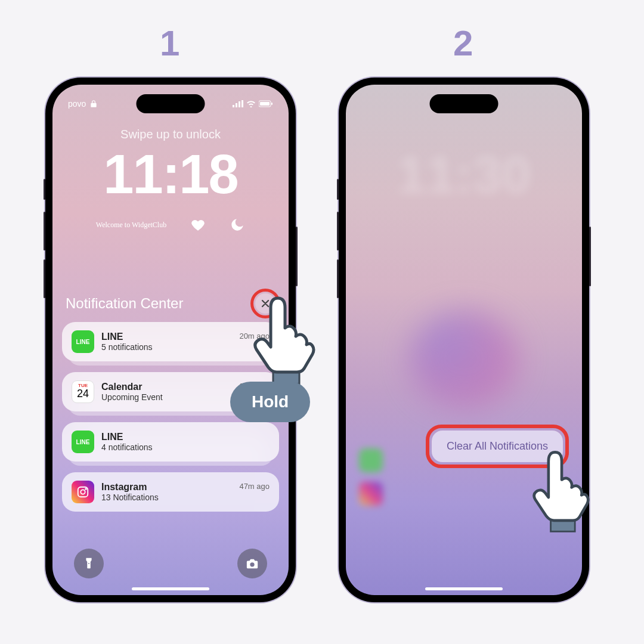 This screenshot has height=644, width=644. What do you see at coordinates (254, 336) in the screenshot?
I see `notification-time: 20m ago` at bounding box center [254, 336].